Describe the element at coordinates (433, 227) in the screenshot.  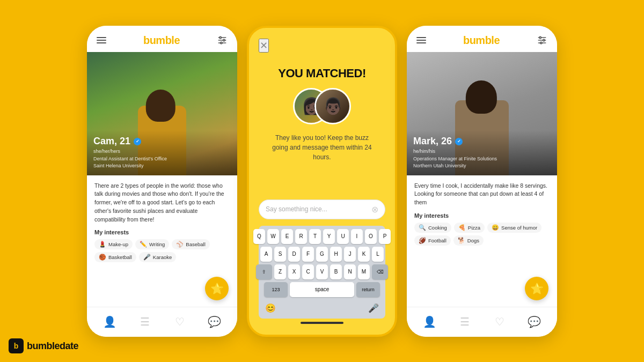
I see `list-item: 🔍Cooking` at that location.